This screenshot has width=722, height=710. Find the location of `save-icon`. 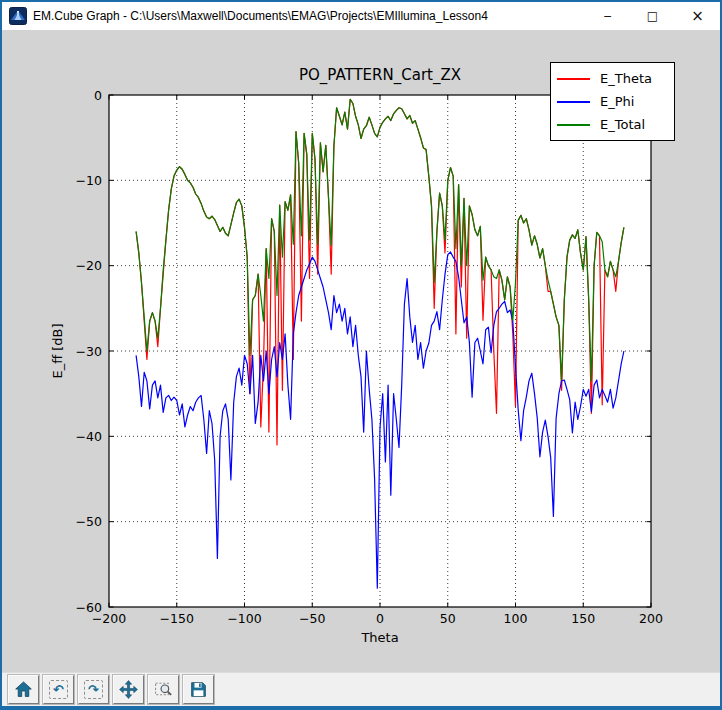

save-icon is located at coordinates (198, 690).